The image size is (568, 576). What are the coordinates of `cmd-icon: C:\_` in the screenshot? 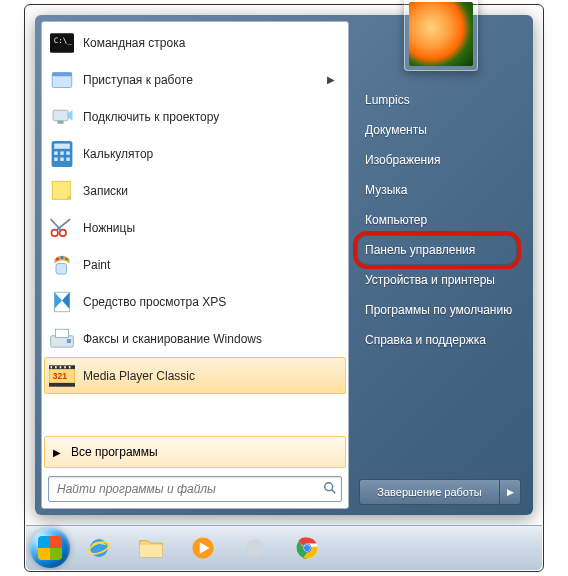 It's located at (62, 43).